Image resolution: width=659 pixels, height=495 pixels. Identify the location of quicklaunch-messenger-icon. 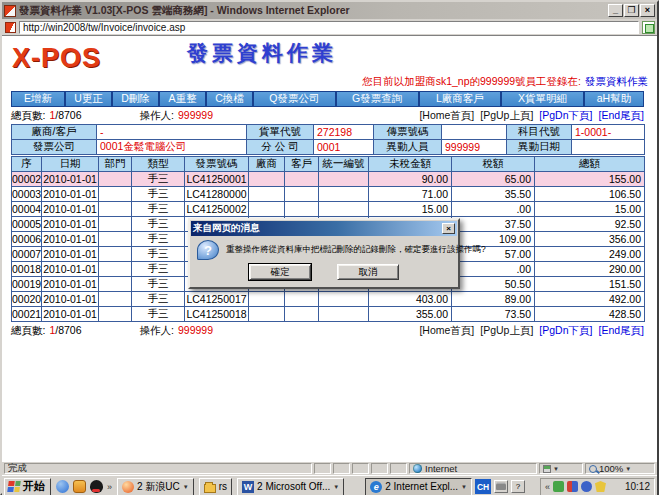
(62, 486).